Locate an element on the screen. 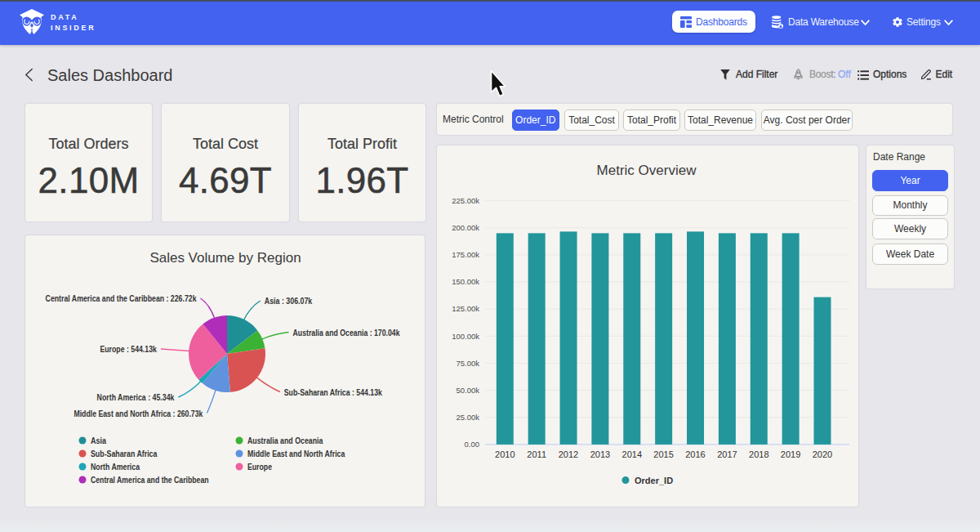  svg-text: 2014 is located at coordinates (632, 454).